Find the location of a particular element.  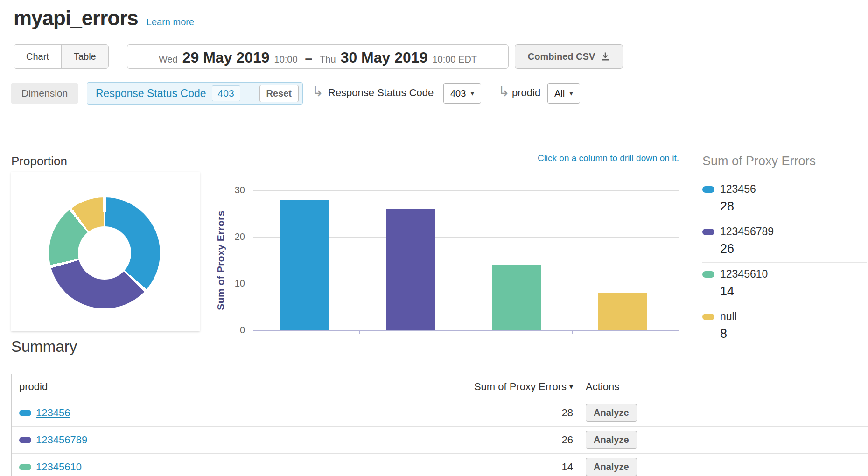

active-filter-pill: Response Status Code 403 Reset is located at coordinates (195, 93).